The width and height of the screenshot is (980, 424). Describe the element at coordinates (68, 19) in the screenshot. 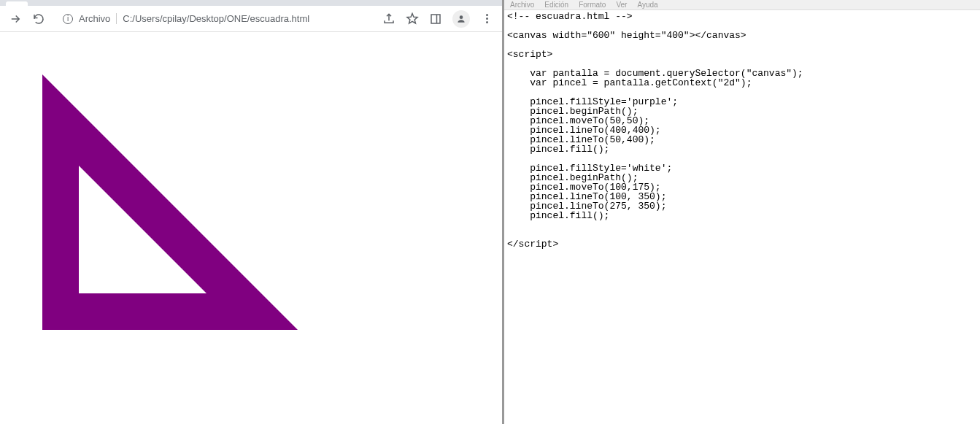

I see `info-icon: i` at that location.